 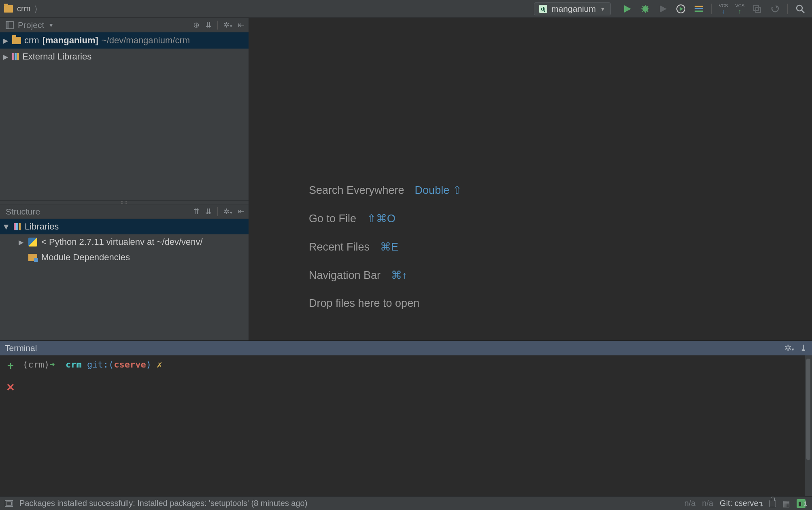 I want to click on status-bar: Packages installed successfully: Install…, so click(x=406, y=503).